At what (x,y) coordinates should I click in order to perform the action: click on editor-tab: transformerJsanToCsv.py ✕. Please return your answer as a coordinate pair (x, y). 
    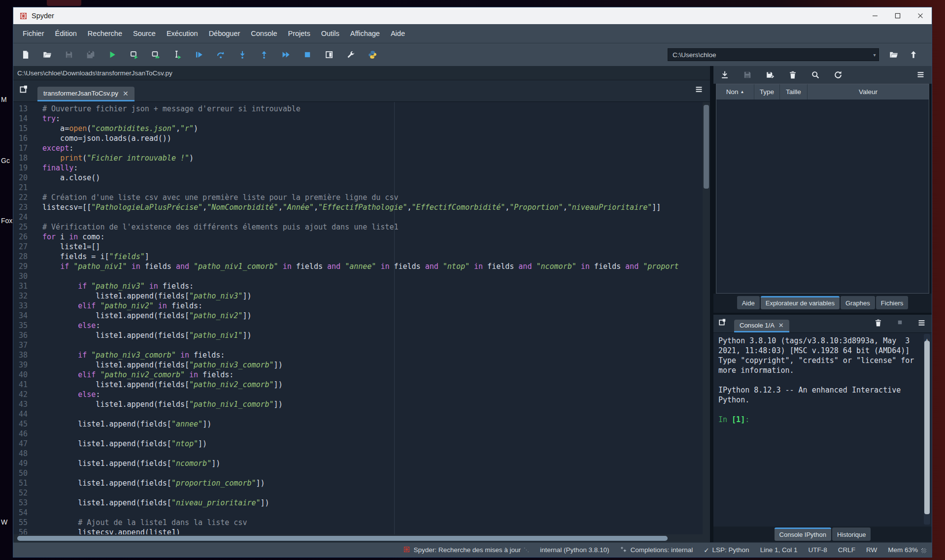
    Looking at the image, I should click on (86, 94).